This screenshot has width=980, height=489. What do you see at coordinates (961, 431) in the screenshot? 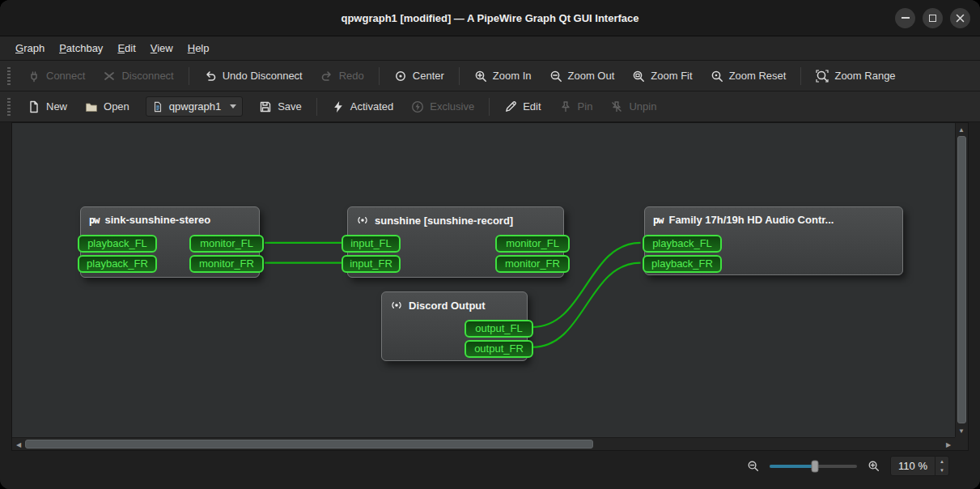
I see `scroll-down-button: ▼` at bounding box center [961, 431].